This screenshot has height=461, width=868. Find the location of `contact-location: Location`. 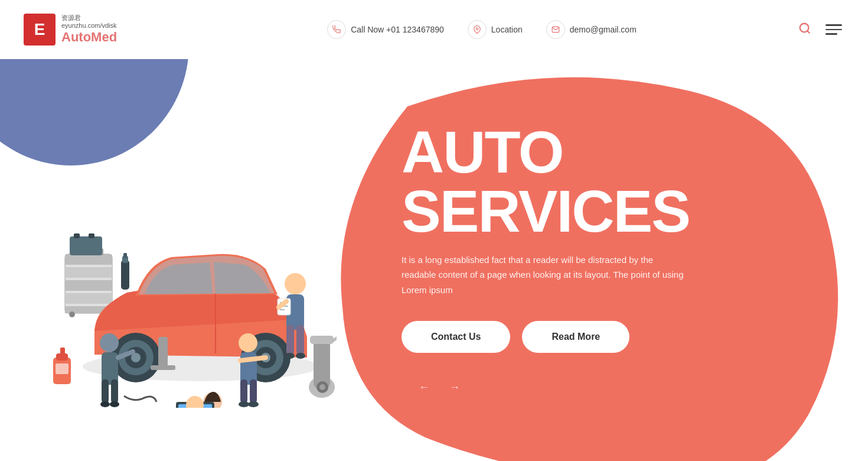

contact-location: Location is located at coordinates (495, 30).